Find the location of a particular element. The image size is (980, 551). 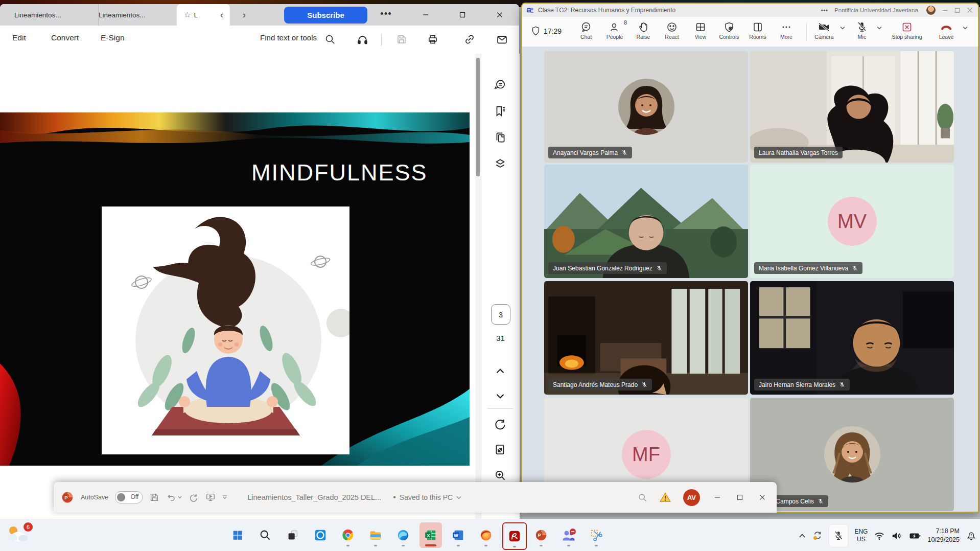

bookmarks-icon is located at coordinates (500, 111).